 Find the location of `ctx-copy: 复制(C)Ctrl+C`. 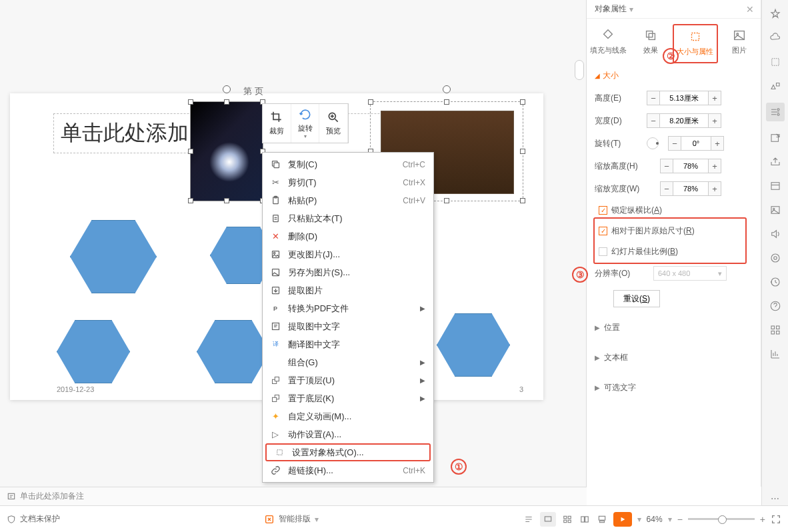

ctx-copy: 复制(C)Ctrl+C is located at coordinates (348, 164).